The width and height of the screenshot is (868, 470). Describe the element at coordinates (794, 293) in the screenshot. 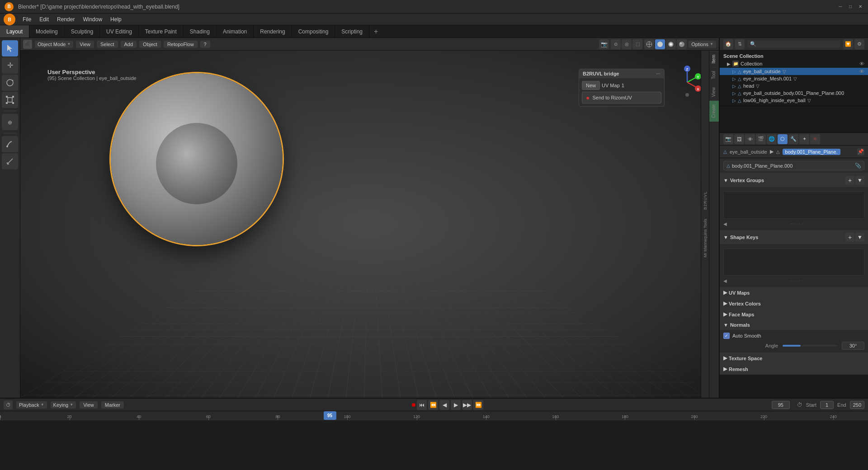

I see `uv-maps-header: ▶ UV Maps` at that location.